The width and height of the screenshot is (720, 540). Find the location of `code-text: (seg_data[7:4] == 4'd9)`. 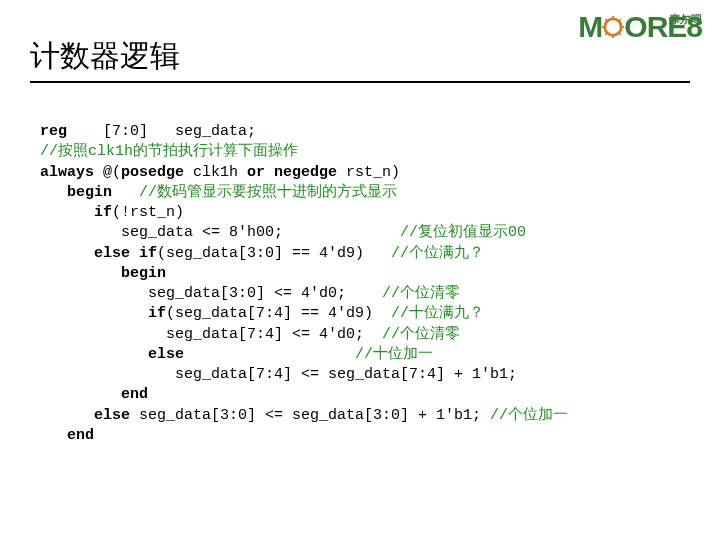

code-text: (seg_data[7:4] == 4'd9) is located at coordinates (278, 314).